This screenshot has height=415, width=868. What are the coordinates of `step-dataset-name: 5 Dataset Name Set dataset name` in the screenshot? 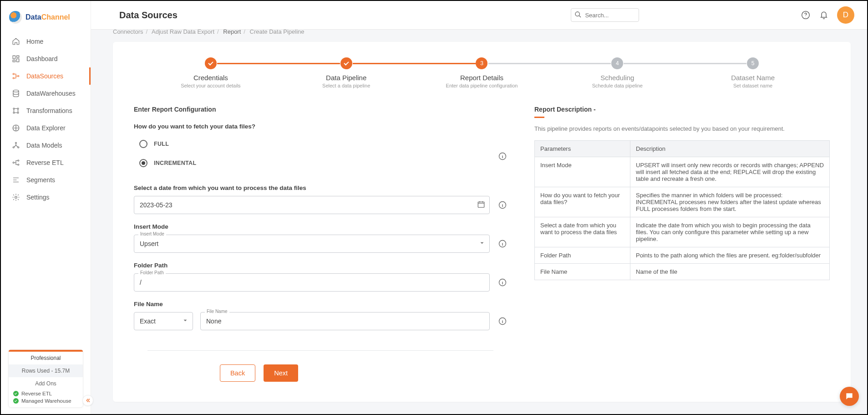 It's located at (753, 73).